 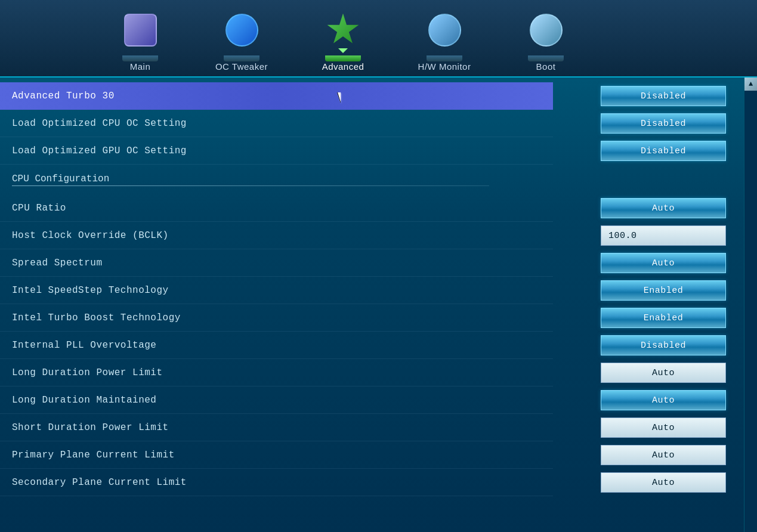 What do you see at coordinates (57, 263) in the screenshot?
I see `label-spread-spectrum: Spread Spectrum` at bounding box center [57, 263].